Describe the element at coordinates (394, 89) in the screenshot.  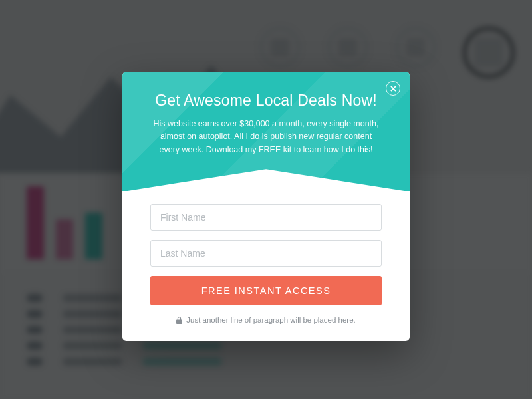
I see `close-icon` at that location.